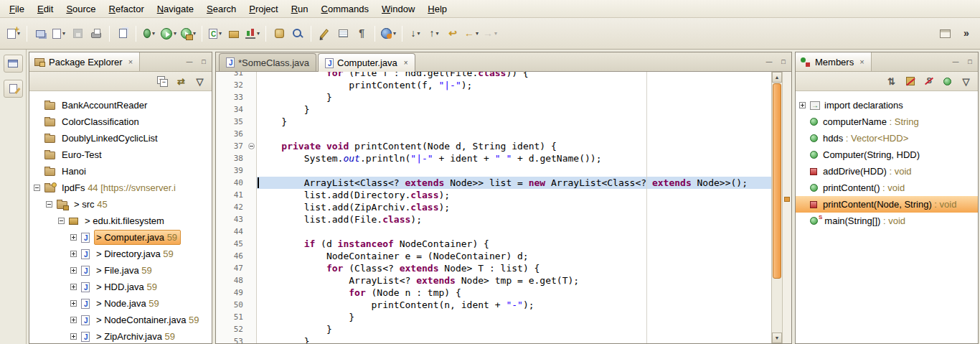 The image size is (980, 344). Describe the element at coordinates (279, 34) in the screenshot. I see `create-jar-button` at that location.